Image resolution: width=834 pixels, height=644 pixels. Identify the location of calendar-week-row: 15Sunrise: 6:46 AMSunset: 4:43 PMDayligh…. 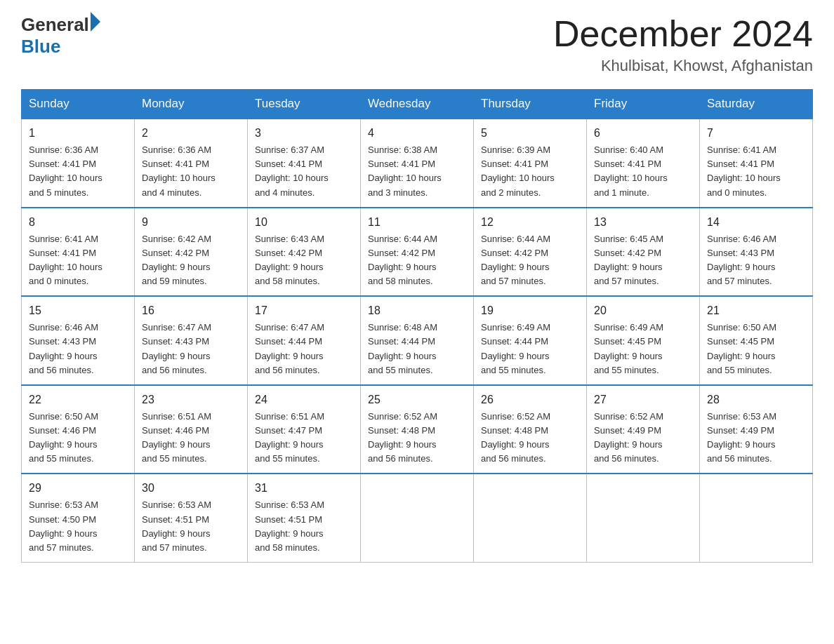
(417, 341).